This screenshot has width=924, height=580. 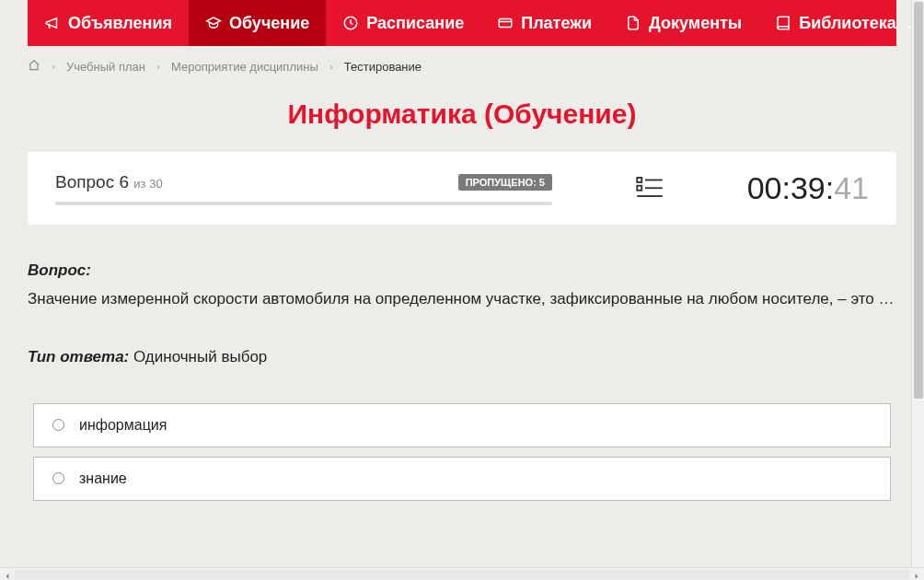 What do you see at coordinates (106, 66) in the screenshot?
I see `breadcrumb-item: Учебный план` at bounding box center [106, 66].